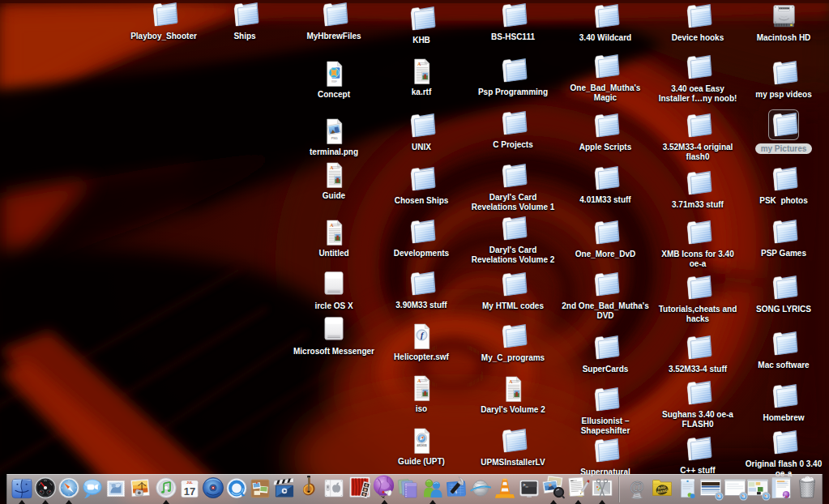 The image size is (829, 504). What do you see at coordinates (698, 369) in the screenshot?
I see `desktop-icon-label: 3.52M33-4 stuff` at bounding box center [698, 369].